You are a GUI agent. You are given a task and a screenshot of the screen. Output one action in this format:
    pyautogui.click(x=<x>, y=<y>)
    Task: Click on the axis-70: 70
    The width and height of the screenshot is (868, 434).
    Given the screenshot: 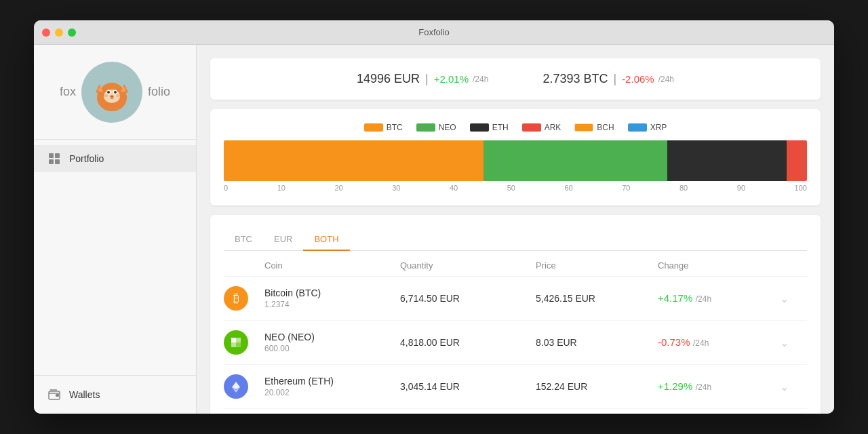 What is the action you would take?
    pyautogui.click(x=626, y=188)
    